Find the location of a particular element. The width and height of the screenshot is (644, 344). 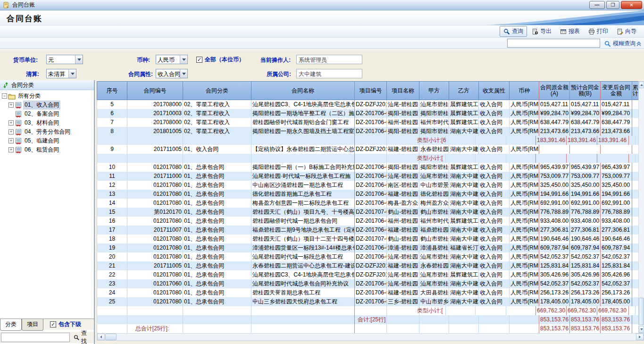

sidebar-item-3: +03、材料合同 is located at coordinates (47, 123).